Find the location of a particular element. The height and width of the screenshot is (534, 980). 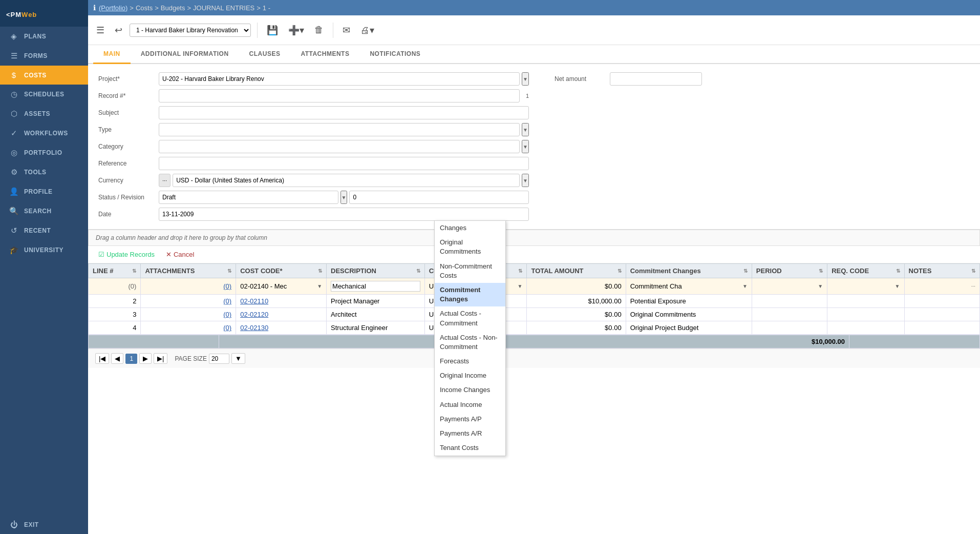

currency-picker-btn: ··· is located at coordinates (165, 180).